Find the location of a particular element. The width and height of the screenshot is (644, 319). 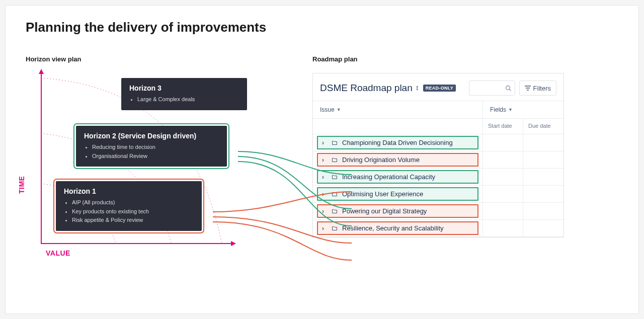

issue-chip: ›Championing Data Driven Decisioning is located at coordinates (397, 143).